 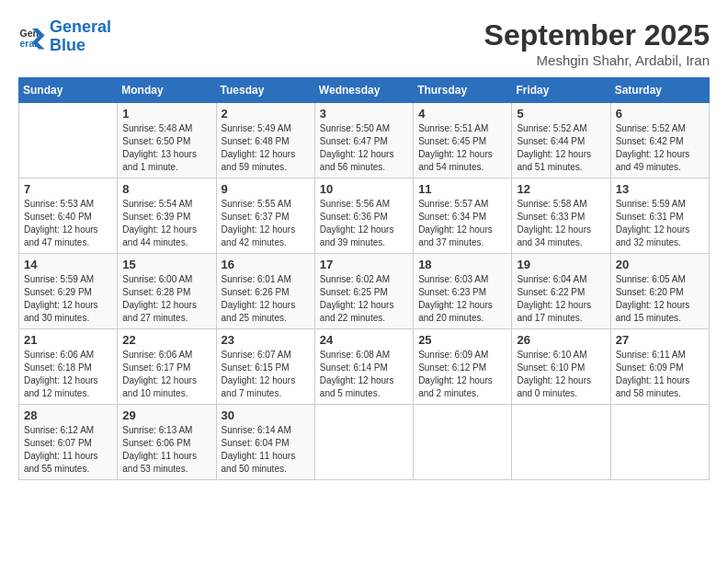 I want to click on calendar-cell: 8Sunrise: 5:54 AM Sunset: 6:39 PM Daylig…, so click(x=167, y=216).